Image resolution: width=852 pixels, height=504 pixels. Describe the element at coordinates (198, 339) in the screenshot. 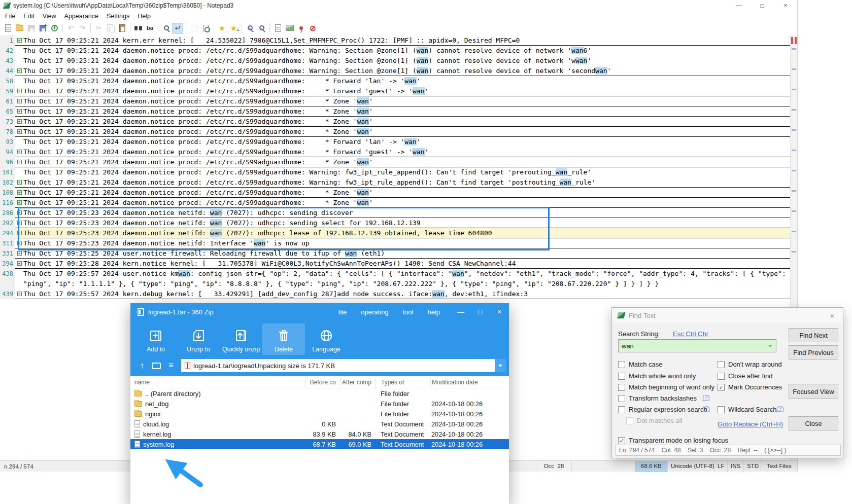

I see `zip-toolbar-unzip-to: Unzip to` at that location.